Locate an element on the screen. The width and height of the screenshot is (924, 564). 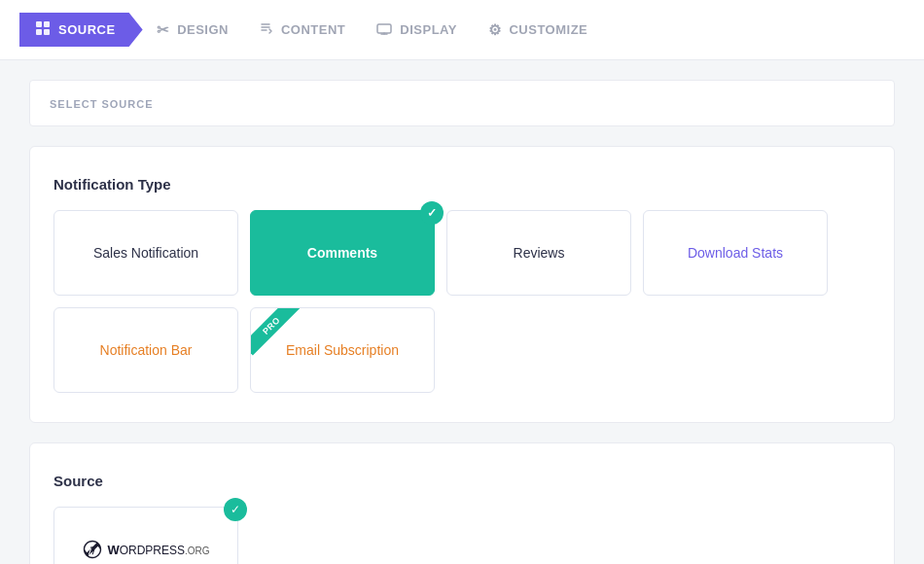
wizard-nav: SOURCE ✂ DESIGN CONTENT is located at coordinates (462, 30).